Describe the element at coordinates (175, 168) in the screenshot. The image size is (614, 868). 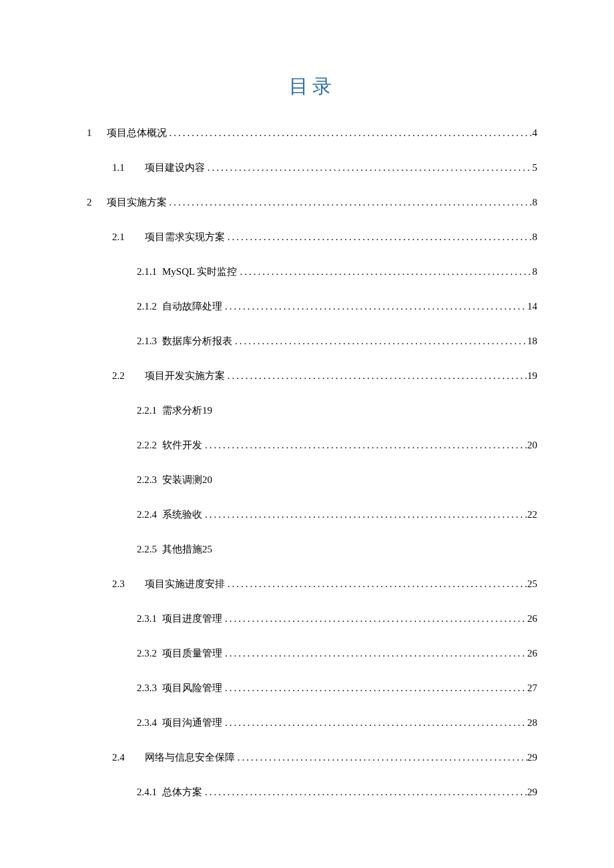
I see `toc-entry-text: 项目建设内容` at that location.